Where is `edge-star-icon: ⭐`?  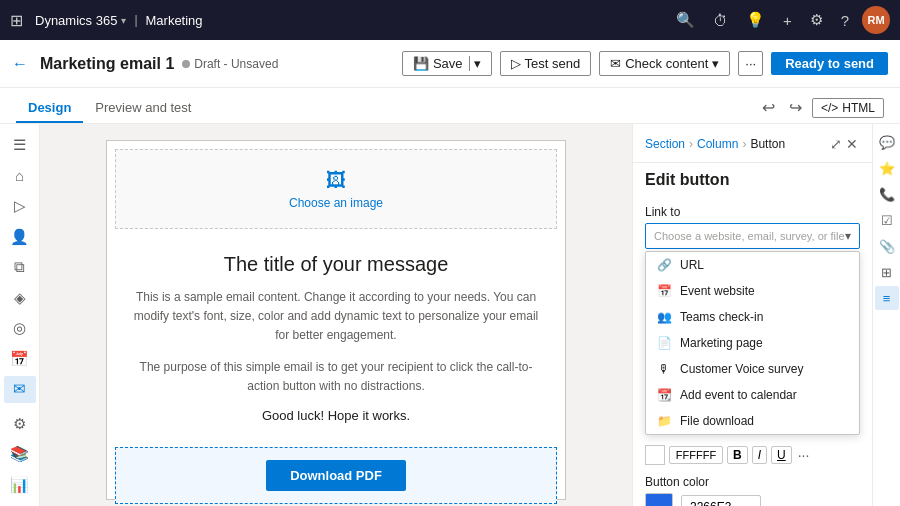 edge-star-icon: ⭐ is located at coordinates (887, 168).